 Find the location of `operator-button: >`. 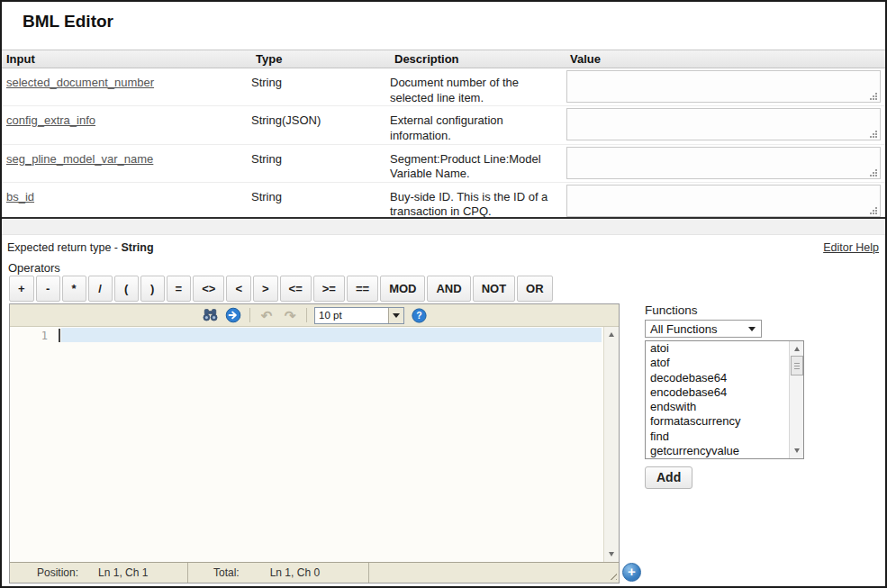

operator-button: > is located at coordinates (266, 288).